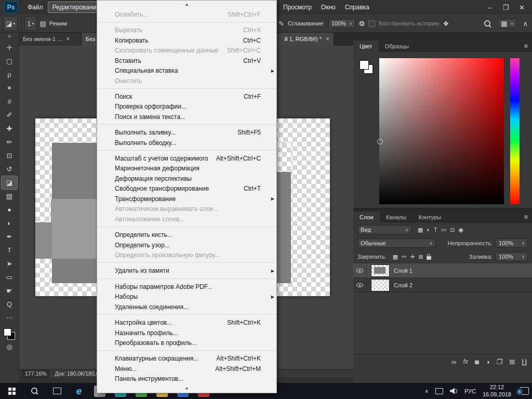 The height and width of the screenshot is (399, 532). What do you see at coordinates (420, 230) in the screenshot?
I see `filter-pixel-layers-icon: ▦` at bounding box center [420, 230].